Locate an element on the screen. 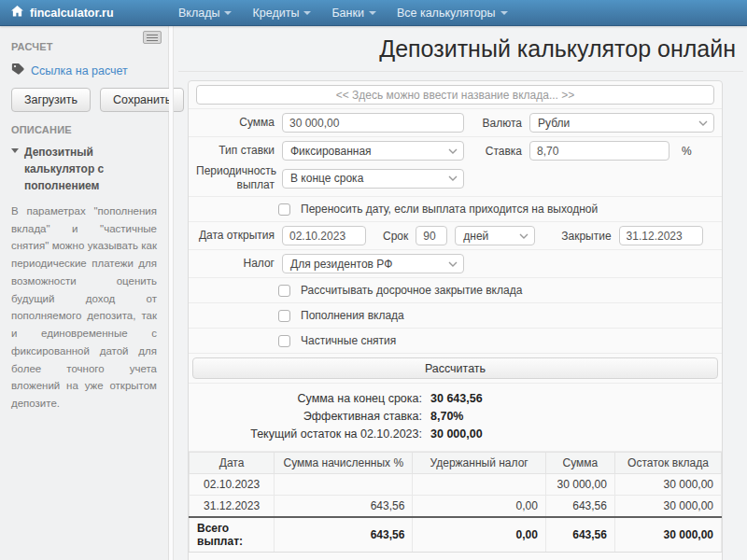 This screenshot has height=560, width=747. sidebar-toggle-menu-icon is located at coordinates (152, 37).